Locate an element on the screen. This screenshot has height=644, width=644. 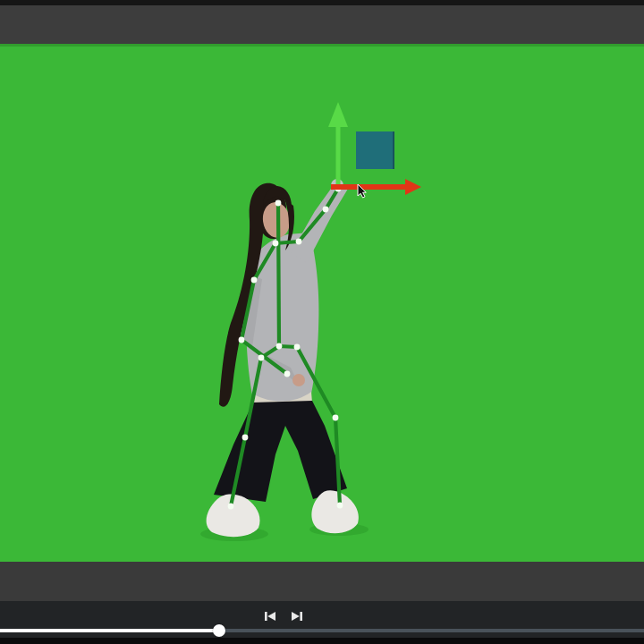
skip-to-end-button is located at coordinates (297, 616).